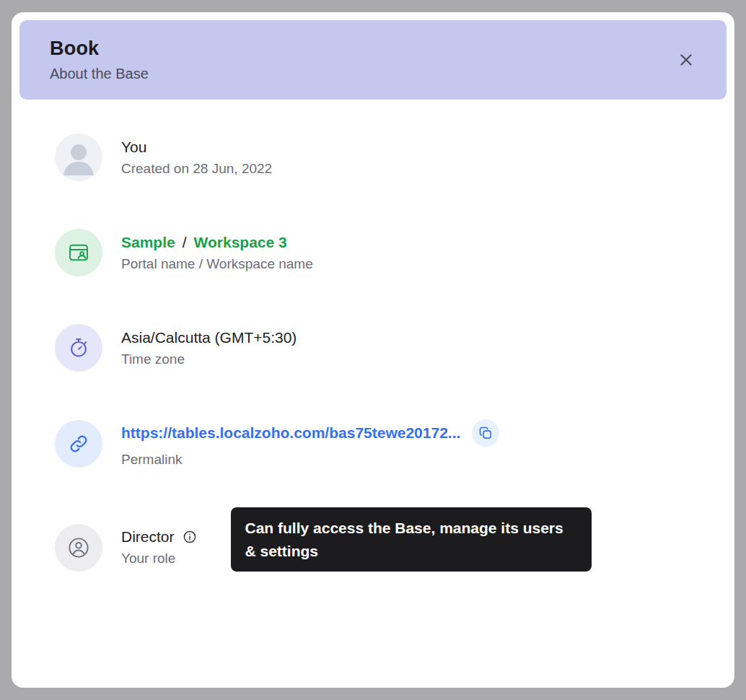 The image size is (746, 700). What do you see at coordinates (190, 537) in the screenshot?
I see `info-circle-icon` at bounding box center [190, 537].